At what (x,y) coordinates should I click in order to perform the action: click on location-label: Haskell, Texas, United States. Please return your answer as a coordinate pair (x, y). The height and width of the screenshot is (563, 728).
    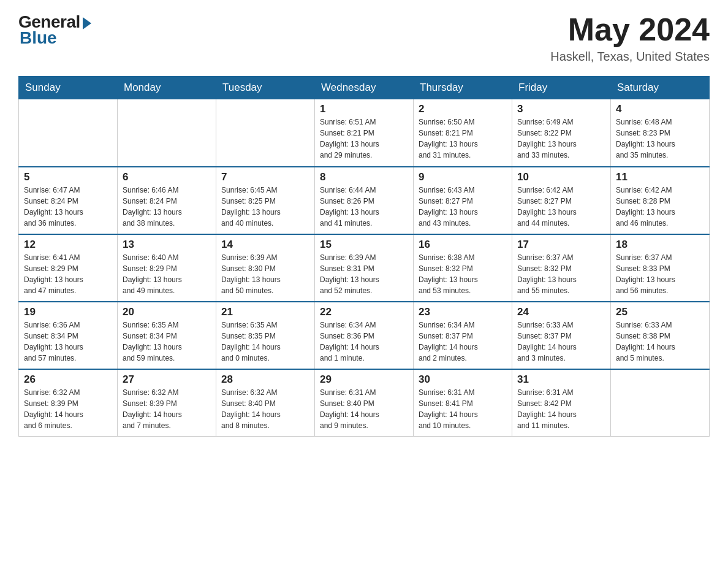
    Looking at the image, I should click on (630, 56).